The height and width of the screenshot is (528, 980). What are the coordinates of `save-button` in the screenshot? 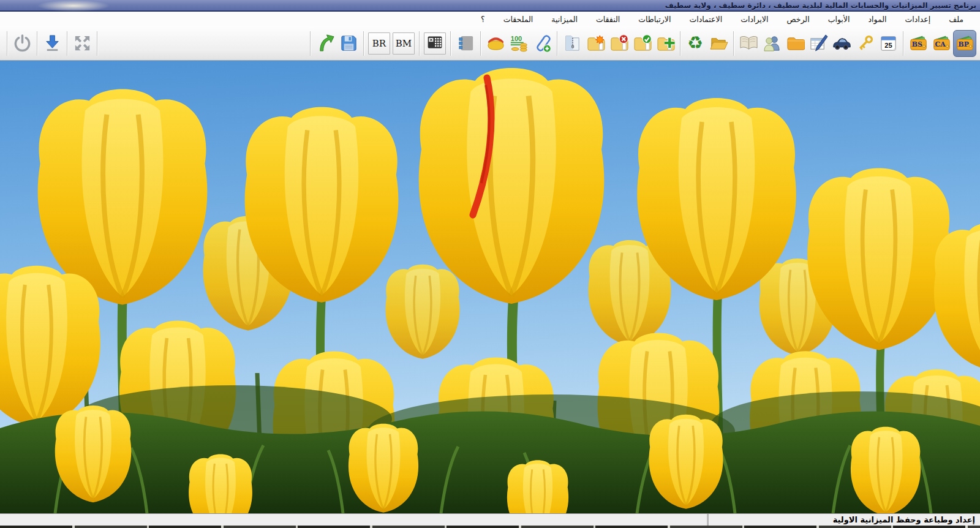 It's located at (349, 43).